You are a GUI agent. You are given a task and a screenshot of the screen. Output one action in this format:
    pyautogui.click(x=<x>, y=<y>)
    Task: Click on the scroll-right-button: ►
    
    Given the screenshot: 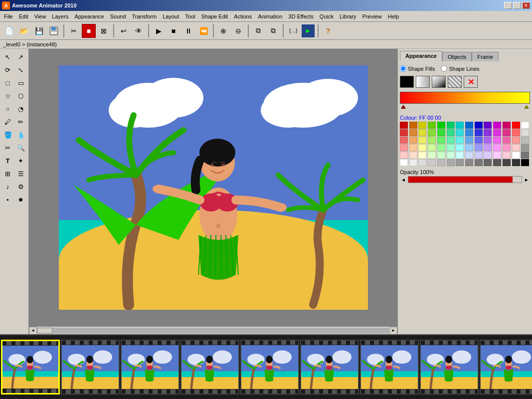 What is the action you would take?
    pyautogui.click(x=393, y=331)
    